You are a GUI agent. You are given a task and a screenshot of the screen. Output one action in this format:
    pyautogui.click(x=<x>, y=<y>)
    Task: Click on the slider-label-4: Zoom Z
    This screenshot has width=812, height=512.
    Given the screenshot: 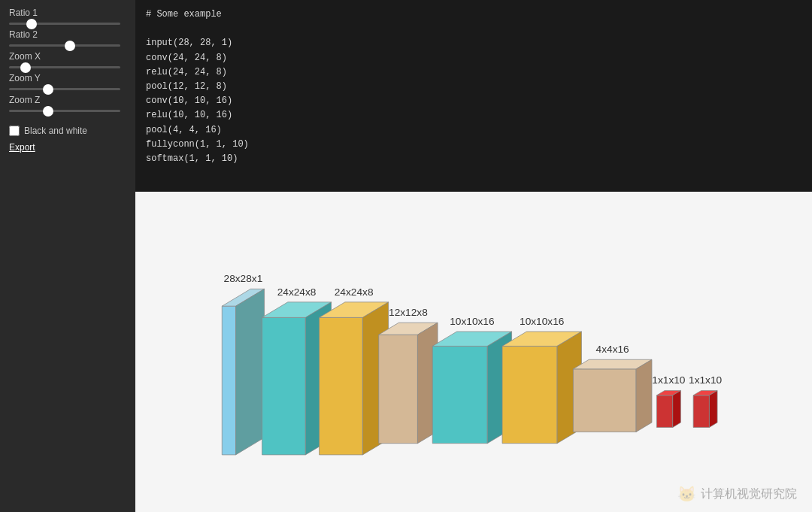 What is the action you would take?
    pyautogui.click(x=68, y=100)
    